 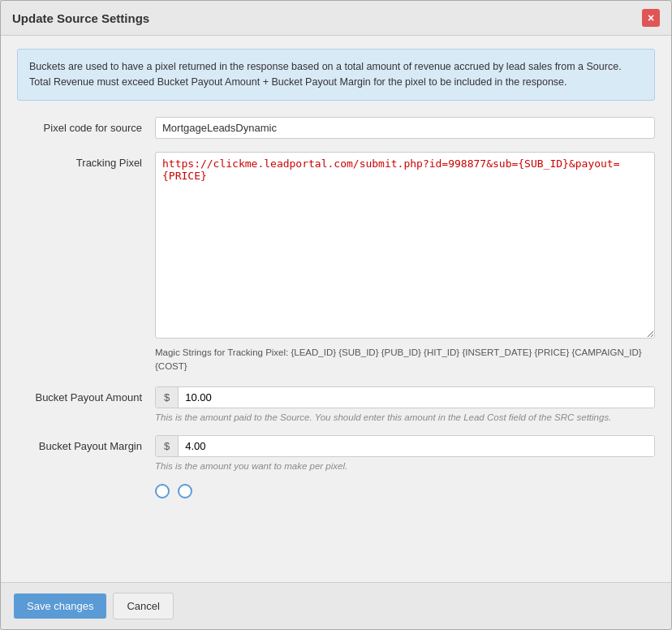 What do you see at coordinates (143, 606) in the screenshot?
I see `cancel-button: Cancel` at bounding box center [143, 606].